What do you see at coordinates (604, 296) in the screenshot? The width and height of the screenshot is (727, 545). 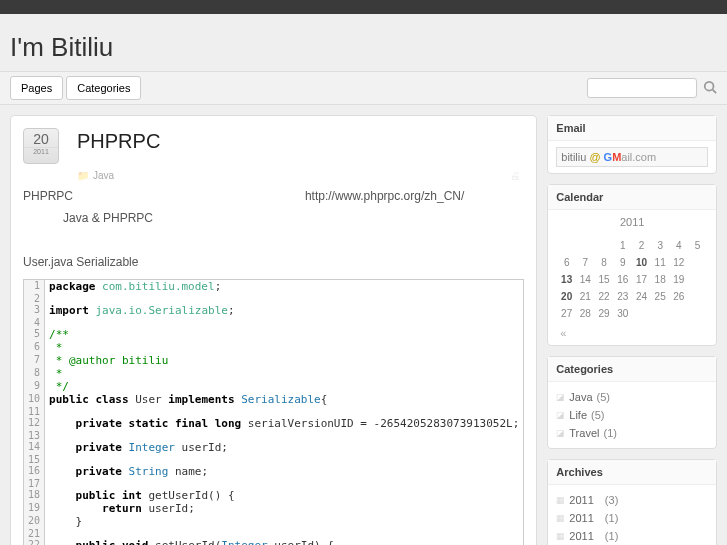 I see `calendar-day: 22` at bounding box center [604, 296].